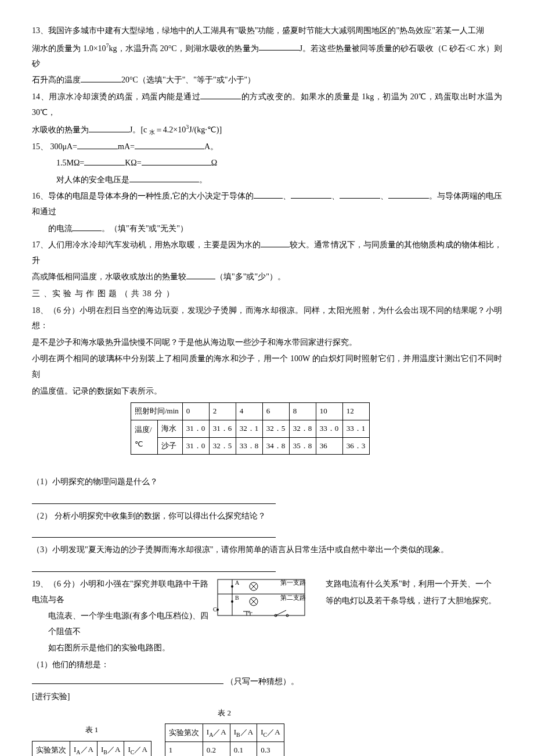 Image resolution: width=534 pixels, height=756 pixels. I want to click on q13-l2a: 湖水的质量为 1.0×10, so click(69, 48).